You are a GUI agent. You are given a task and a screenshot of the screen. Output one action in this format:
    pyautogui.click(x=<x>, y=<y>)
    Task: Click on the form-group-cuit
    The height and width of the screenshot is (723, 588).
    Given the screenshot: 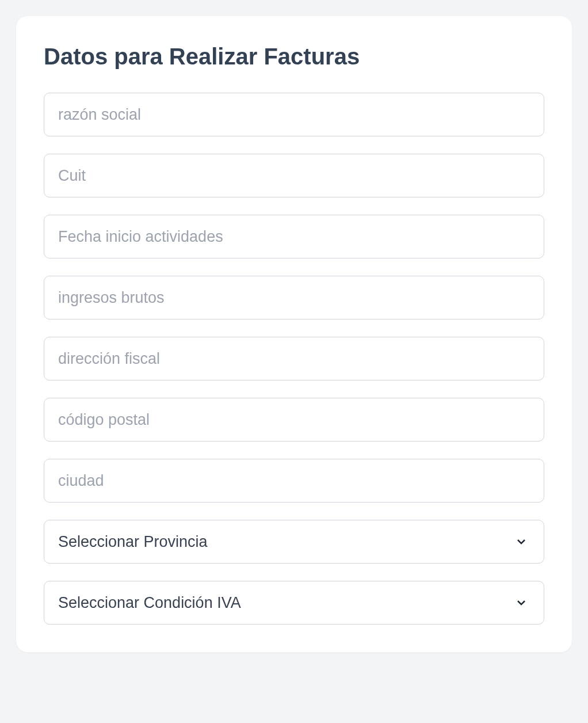 What is the action you would take?
    pyautogui.click(x=294, y=176)
    